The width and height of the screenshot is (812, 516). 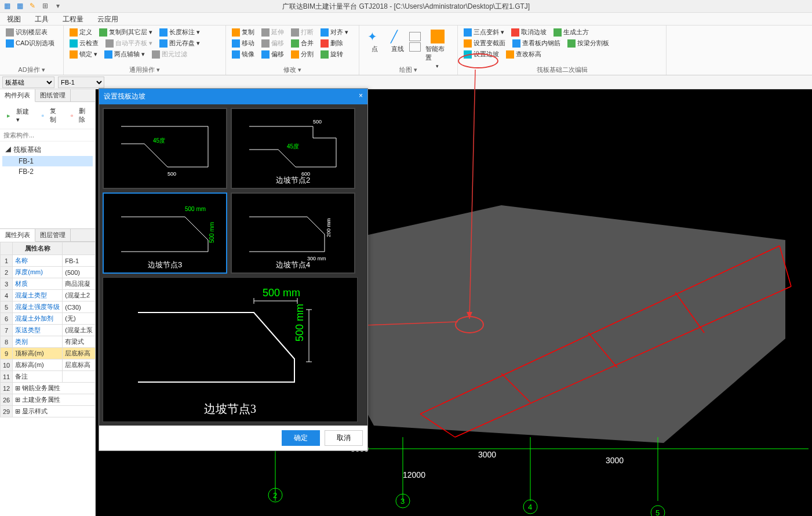 What do you see at coordinates (48, 307) in the screenshot?
I see `prop-row: 5混凝土强度等级(C30)` at bounding box center [48, 307].